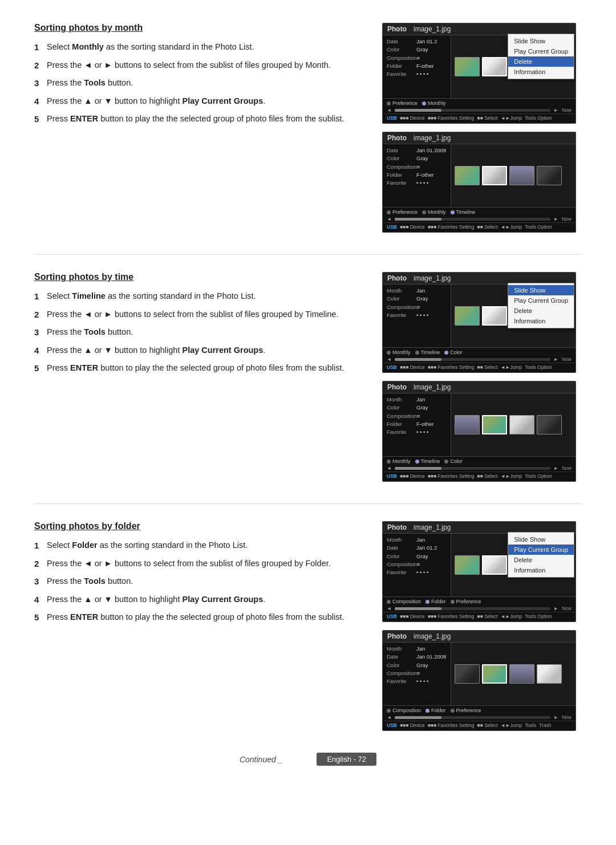 The image size is (616, 845). I want to click on section-images-by-folder: Photoimage_1.jpgMonthJanDateJan 01.2Colo…, so click(482, 626).